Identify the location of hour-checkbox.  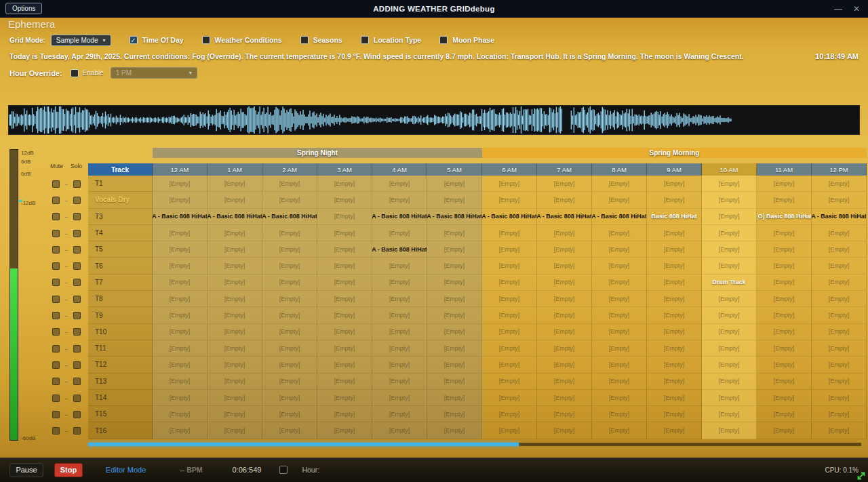
(283, 470).